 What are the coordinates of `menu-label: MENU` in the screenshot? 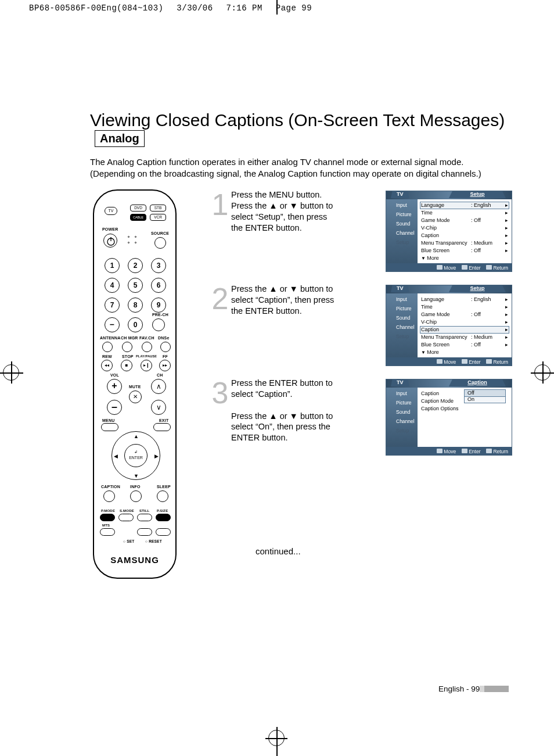 It's located at (108, 421).